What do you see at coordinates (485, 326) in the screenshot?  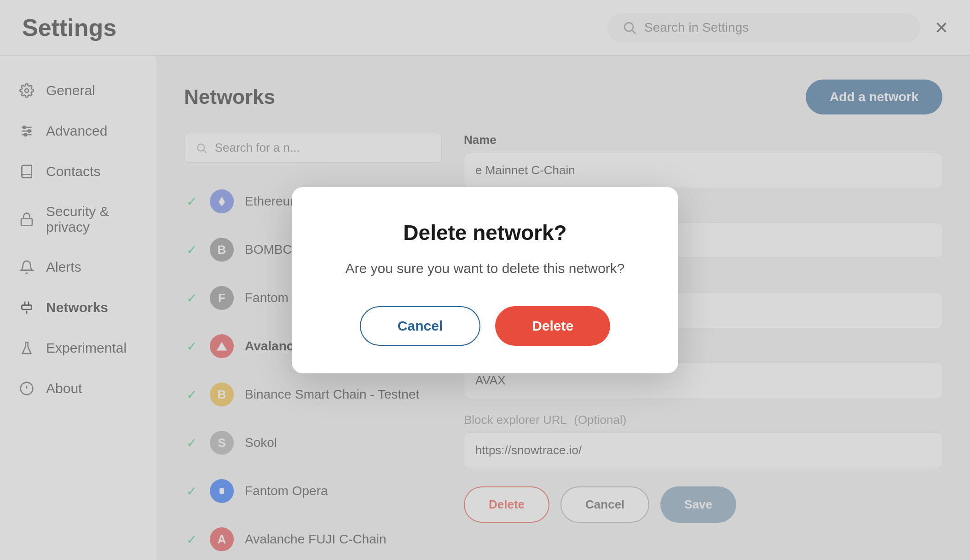 I see `modal-actions: Cancel Delete` at bounding box center [485, 326].